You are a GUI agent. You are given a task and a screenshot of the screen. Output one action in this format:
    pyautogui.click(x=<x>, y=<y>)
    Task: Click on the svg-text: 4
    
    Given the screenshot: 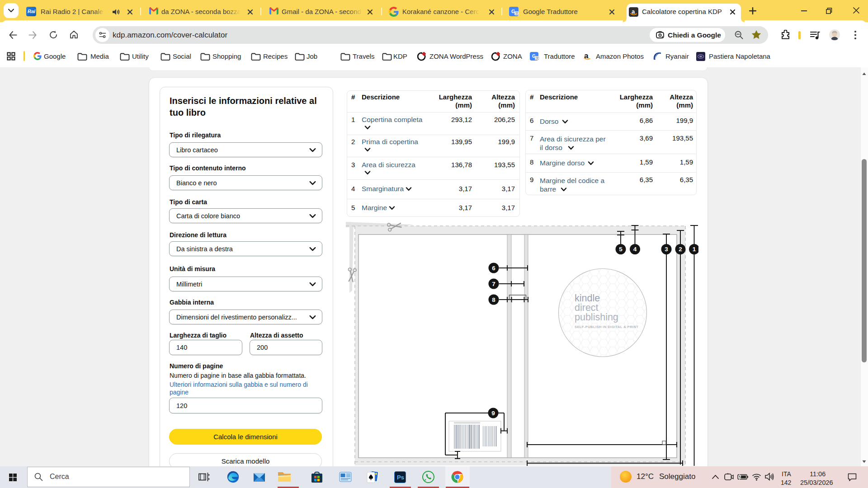 What is the action you would take?
    pyautogui.click(x=635, y=249)
    